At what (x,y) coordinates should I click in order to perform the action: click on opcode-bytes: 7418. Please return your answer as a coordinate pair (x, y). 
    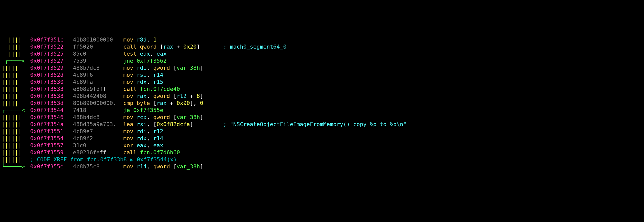
    Looking at the image, I should click on (98, 110).